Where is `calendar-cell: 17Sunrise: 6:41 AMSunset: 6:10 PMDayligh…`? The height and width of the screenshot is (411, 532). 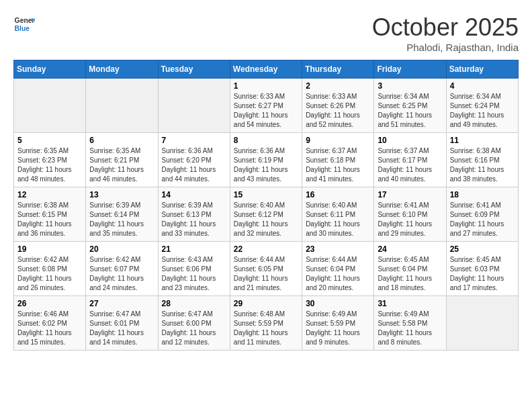 calendar-cell: 17Sunrise: 6:41 AMSunset: 6:10 PMDayligh… is located at coordinates (410, 215).